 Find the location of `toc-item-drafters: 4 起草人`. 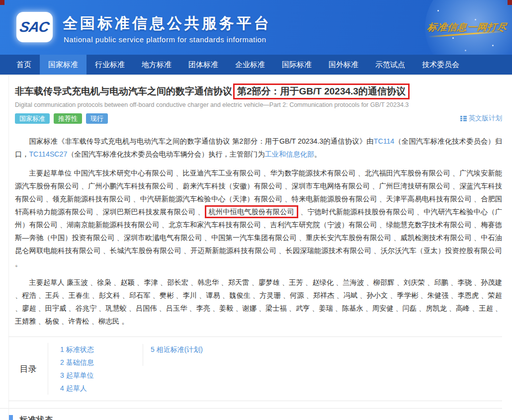

toc-item-drafters: 4 起草人 is located at coordinates (101, 388).